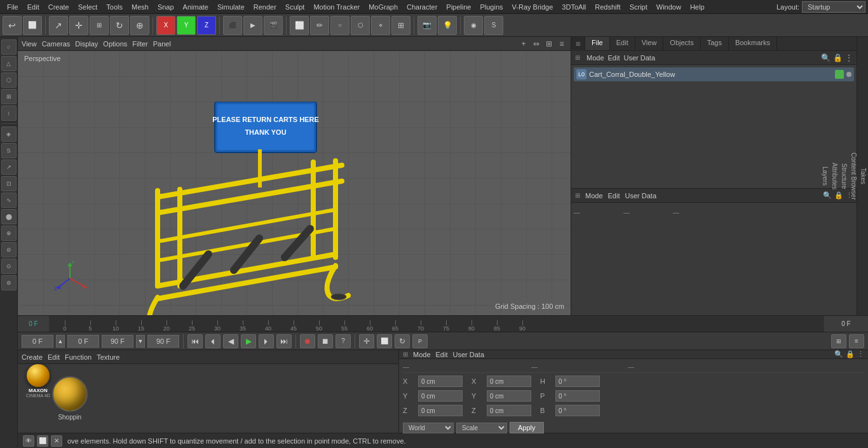 This screenshot has height=448, width=868. Describe the element at coordinates (299, 25) in the screenshot. I see `cube-object-button: ⬜` at that location.